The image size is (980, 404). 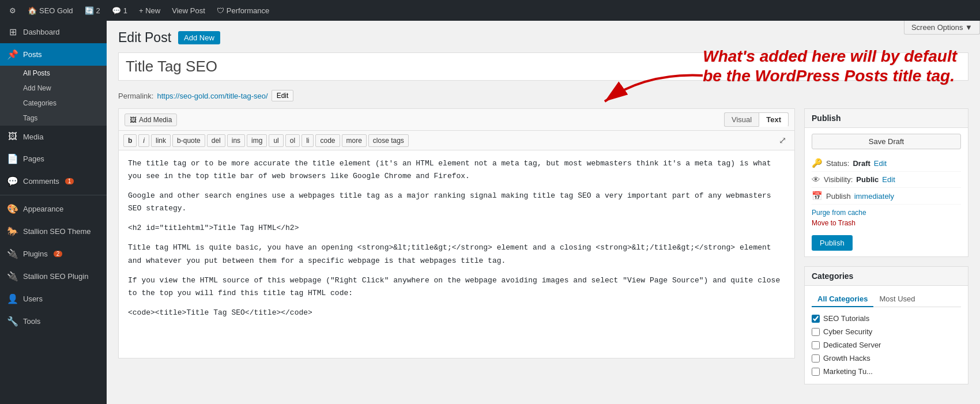 I want to click on comments-menu-label: Comments, so click(x=42, y=181).